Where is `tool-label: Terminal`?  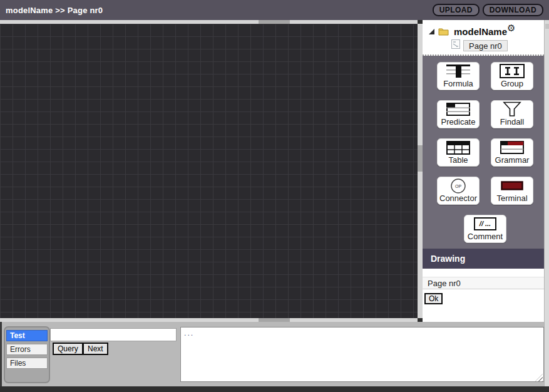
tool-label: Terminal is located at coordinates (512, 199).